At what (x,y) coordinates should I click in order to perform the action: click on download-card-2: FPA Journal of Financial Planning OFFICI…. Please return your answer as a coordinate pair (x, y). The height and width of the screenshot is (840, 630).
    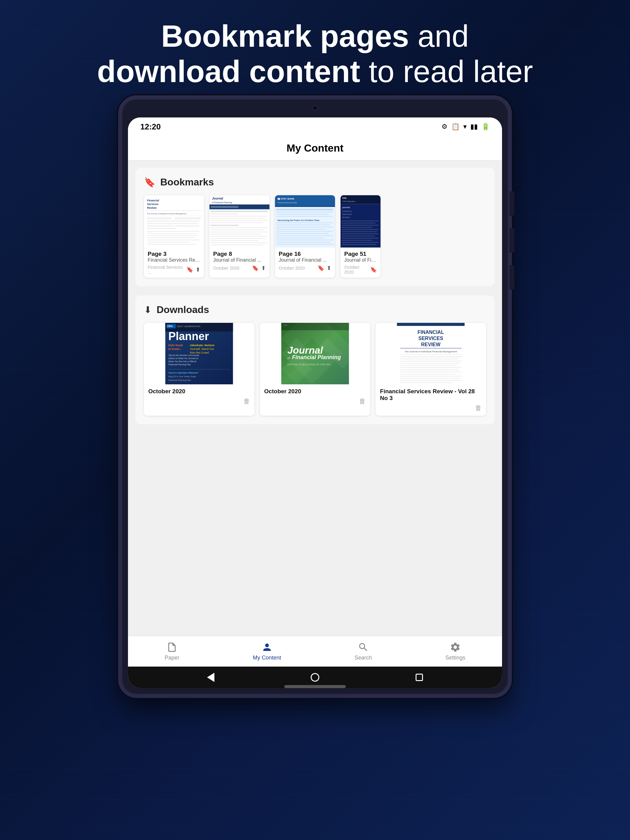
    Looking at the image, I should click on (315, 369).